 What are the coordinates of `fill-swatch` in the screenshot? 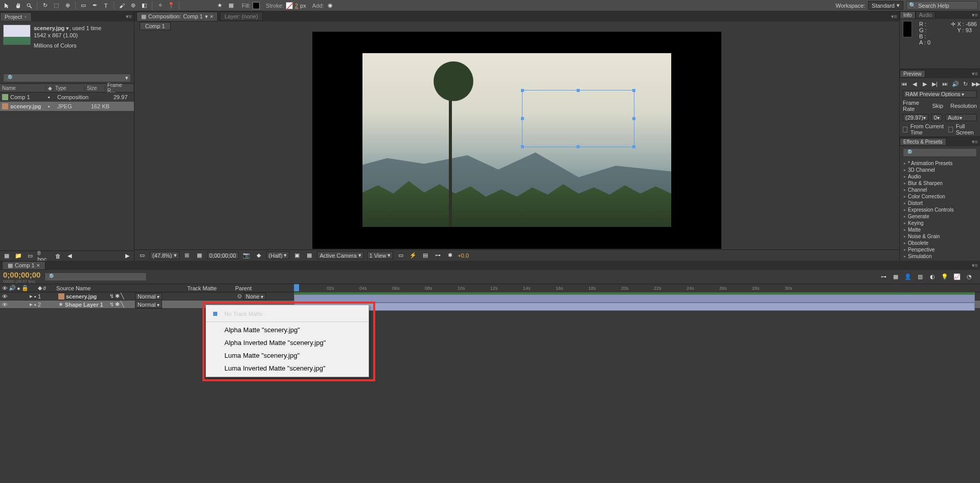 It's located at (256, 6).